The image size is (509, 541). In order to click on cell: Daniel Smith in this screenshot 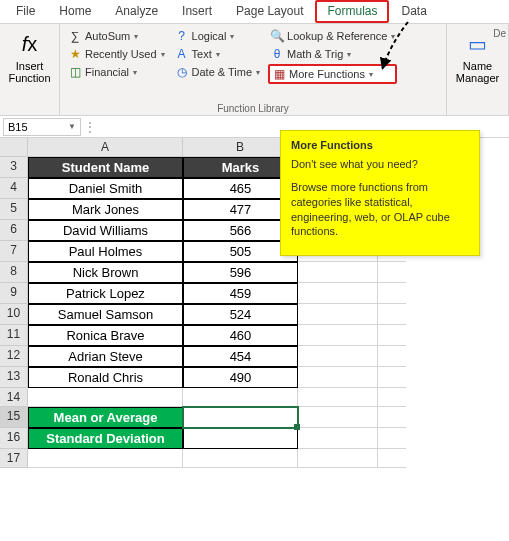, I will do `click(106, 188)`.